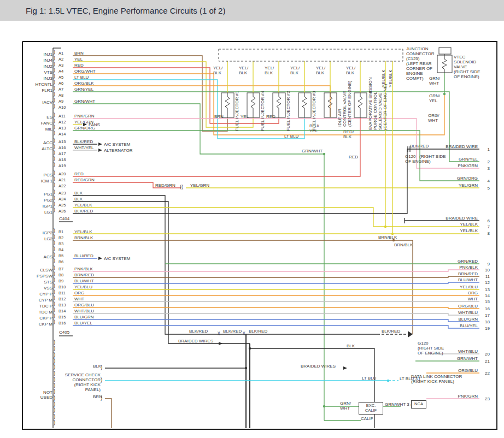 The height and width of the screenshot is (438, 504). I want to click on pin-id: B5, so click(61, 256).